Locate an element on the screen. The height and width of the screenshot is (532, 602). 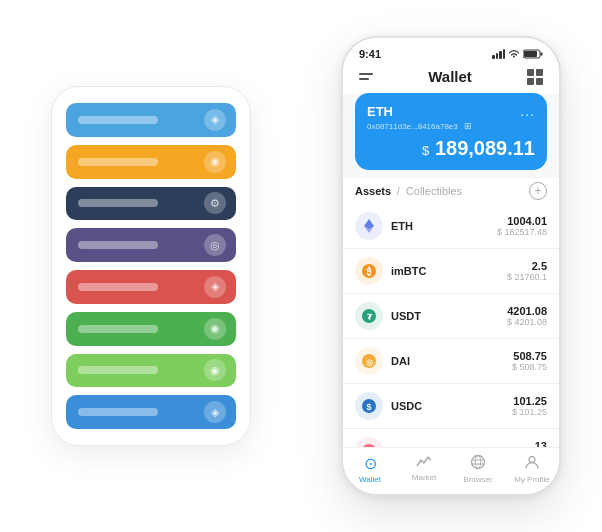
usdt-amount: 4201.08 is located at coordinates (527, 311).